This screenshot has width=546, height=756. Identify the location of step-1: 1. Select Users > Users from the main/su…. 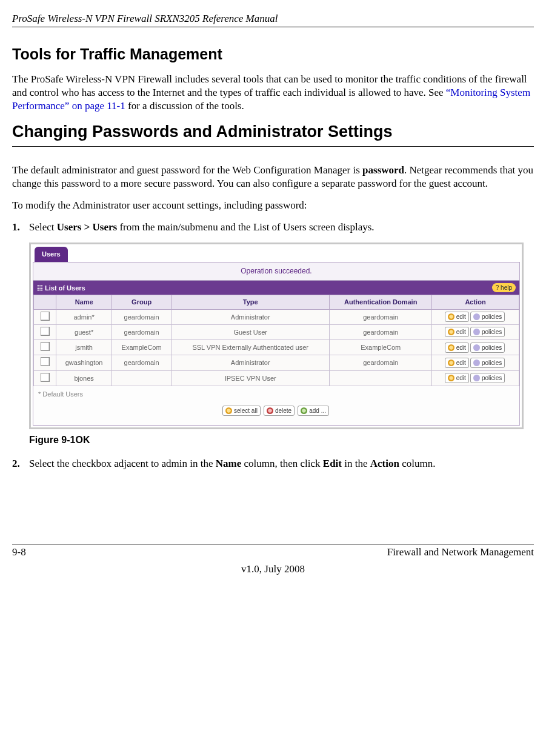
(273, 227).